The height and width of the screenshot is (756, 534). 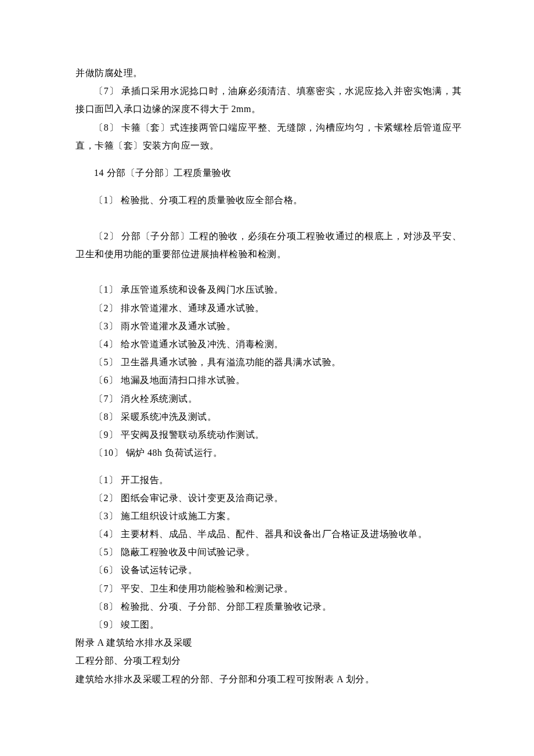 I want to click on list-a-item-4: 〔4〕 给水管道通水试验及冲洗、消毒检测。, so click(x=268, y=344).